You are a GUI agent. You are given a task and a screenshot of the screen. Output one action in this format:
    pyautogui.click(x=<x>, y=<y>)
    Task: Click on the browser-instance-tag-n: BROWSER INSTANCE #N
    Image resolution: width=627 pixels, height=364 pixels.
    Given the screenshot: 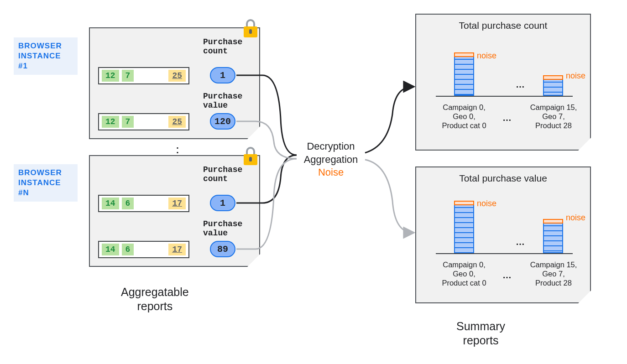 What is the action you would take?
    pyautogui.click(x=46, y=183)
    